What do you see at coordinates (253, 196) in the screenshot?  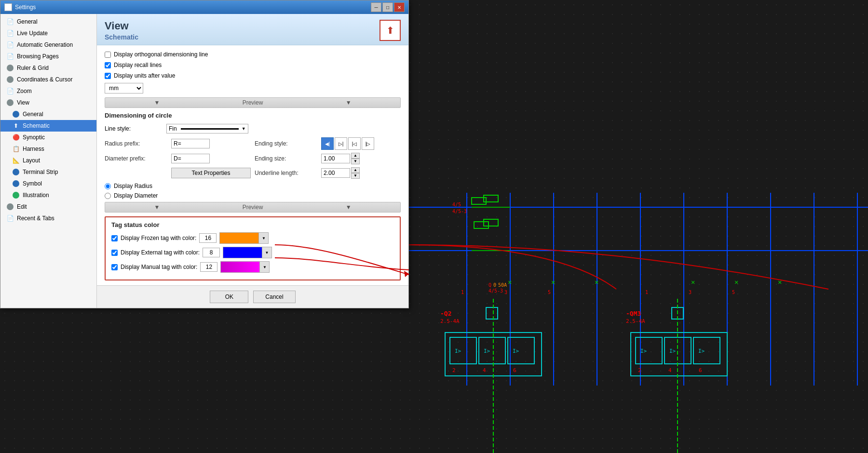 I see `radio-diameter-row: Display Diameter` at bounding box center [253, 196].